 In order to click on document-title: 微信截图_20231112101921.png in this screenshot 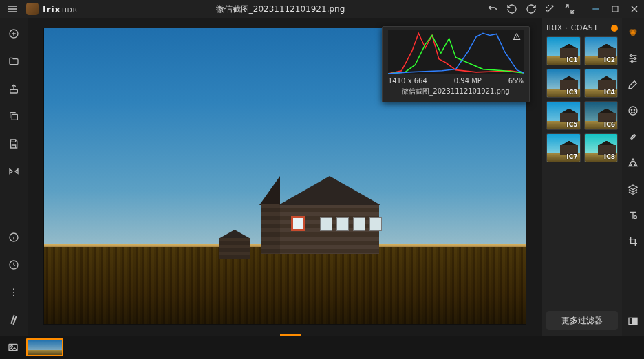, I will do `click(281, 10)`.